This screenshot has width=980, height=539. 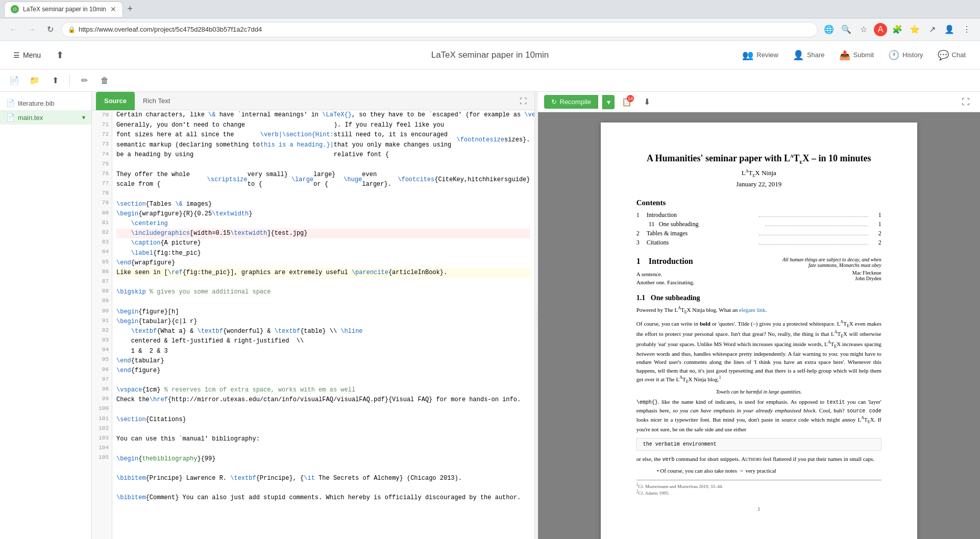 I want to click on browser-tab: O LaTeX seminar paper in 10min ✕, so click(x=63, y=9).